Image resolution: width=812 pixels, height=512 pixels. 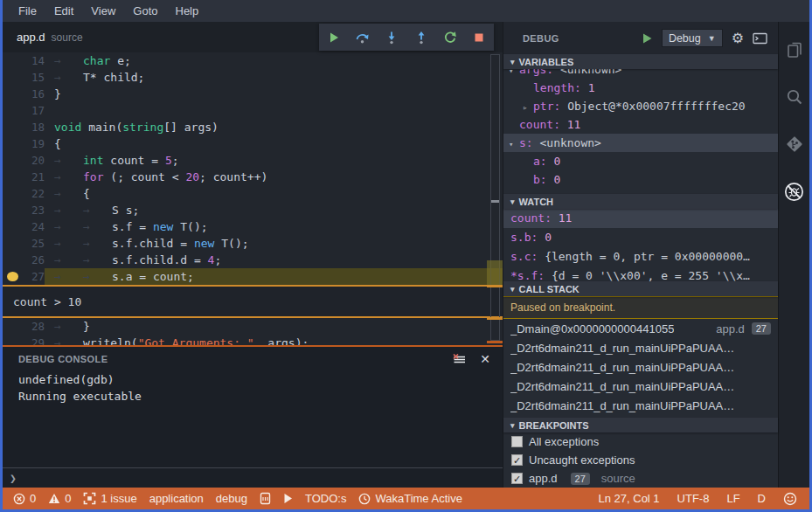 I want to click on code-text: →}, so click(x=274, y=327).